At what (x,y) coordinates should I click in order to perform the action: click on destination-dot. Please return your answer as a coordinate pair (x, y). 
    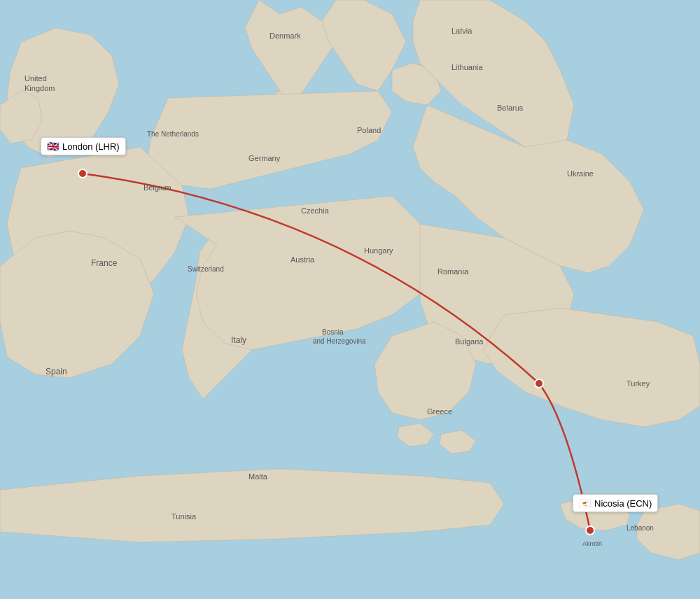
    Looking at the image, I should click on (590, 530).